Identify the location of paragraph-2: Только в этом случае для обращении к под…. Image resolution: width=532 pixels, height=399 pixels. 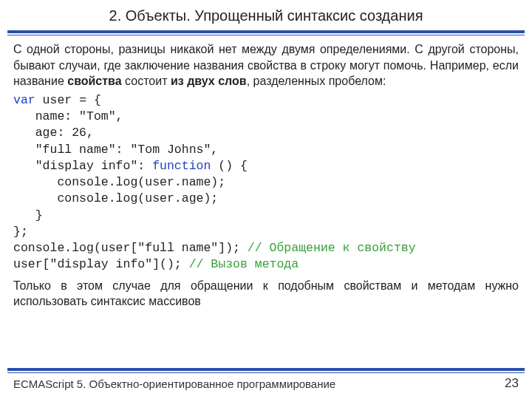
(266, 294).